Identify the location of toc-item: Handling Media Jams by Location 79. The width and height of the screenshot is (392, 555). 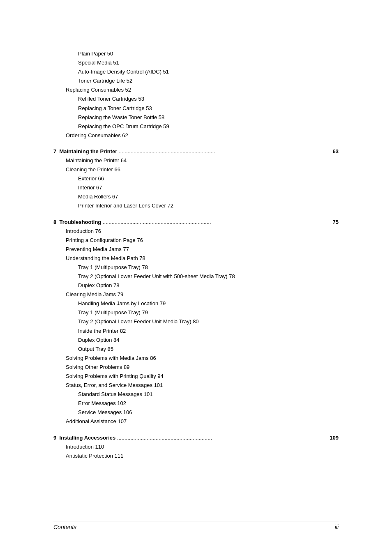
(196, 304).